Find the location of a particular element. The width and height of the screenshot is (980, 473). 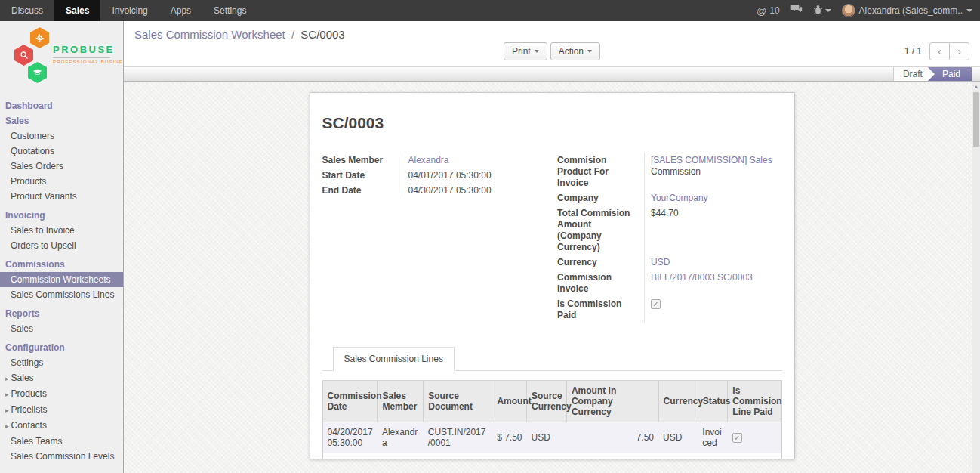

cell-date: 04/20/2017 05:30:00 is located at coordinates (350, 438).